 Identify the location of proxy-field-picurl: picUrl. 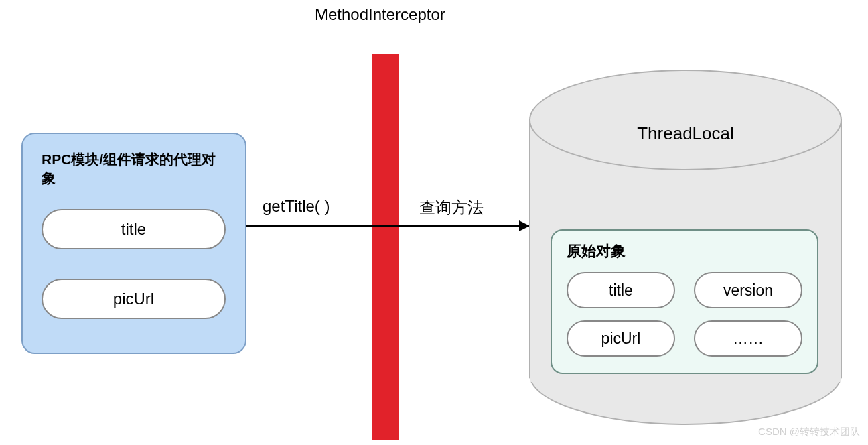
(134, 299).